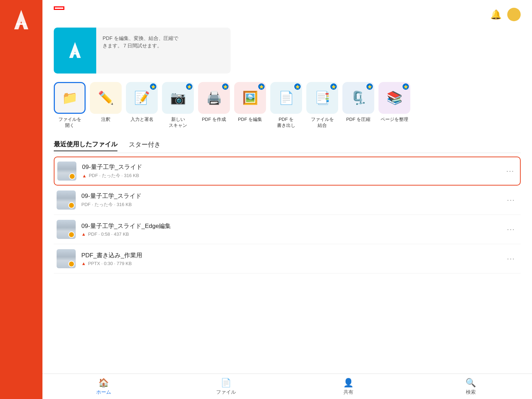 Image resolution: width=532 pixels, height=399 pixels. Describe the element at coordinates (471, 392) in the screenshot. I see `tab-label-search: 検索` at that location.